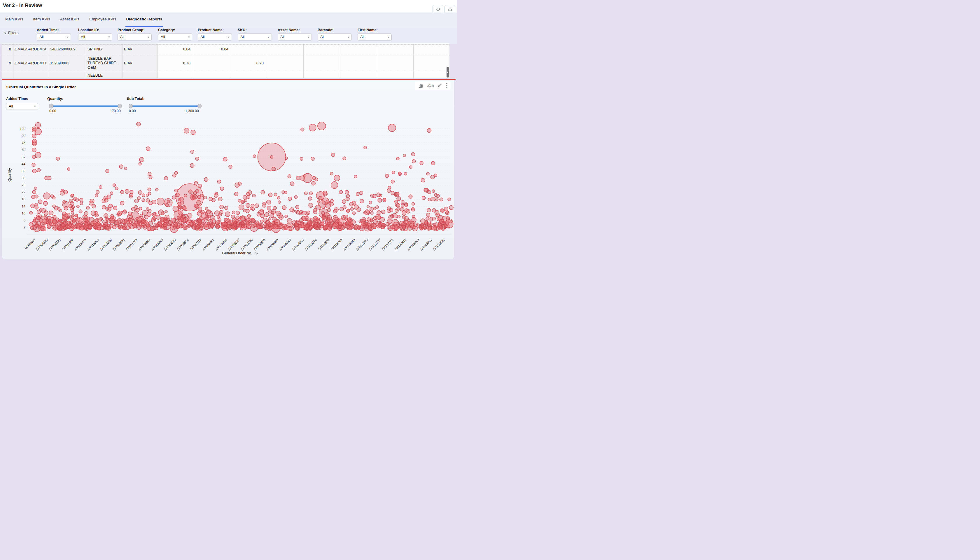 The width and height of the screenshot is (980, 560). What do you see at coordinates (228, 190) in the screenshot?
I see `bubble-chart: 26101418222630354452607890120QuantityUnk…` at bounding box center [228, 190].